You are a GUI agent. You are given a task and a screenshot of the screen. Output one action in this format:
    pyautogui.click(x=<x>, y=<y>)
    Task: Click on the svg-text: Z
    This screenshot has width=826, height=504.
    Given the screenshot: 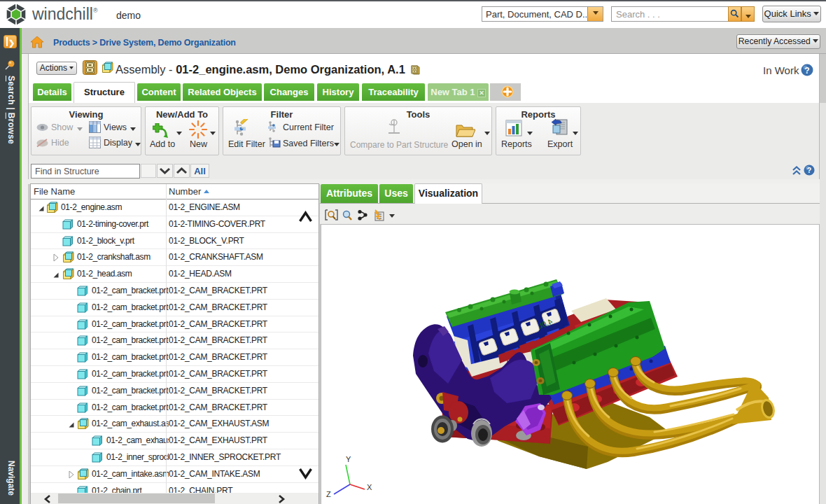 What is the action you would take?
    pyautogui.click(x=329, y=494)
    